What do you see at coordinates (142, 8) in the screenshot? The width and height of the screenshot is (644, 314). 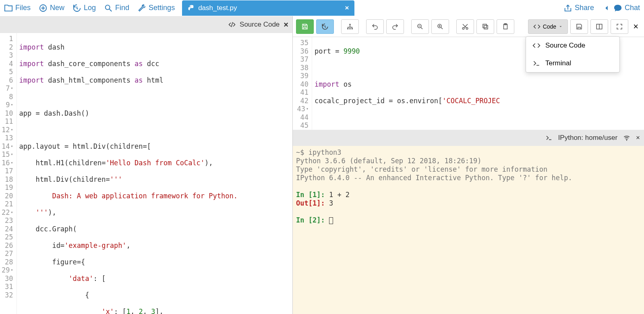 I see `wrench-icon` at bounding box center [142, 8].